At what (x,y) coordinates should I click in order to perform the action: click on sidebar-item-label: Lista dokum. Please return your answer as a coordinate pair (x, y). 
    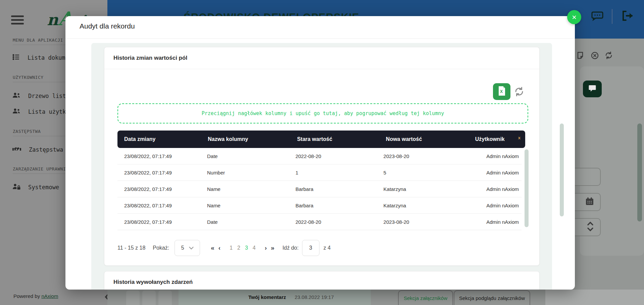
    Looking at the image, I should click on (46, 58).